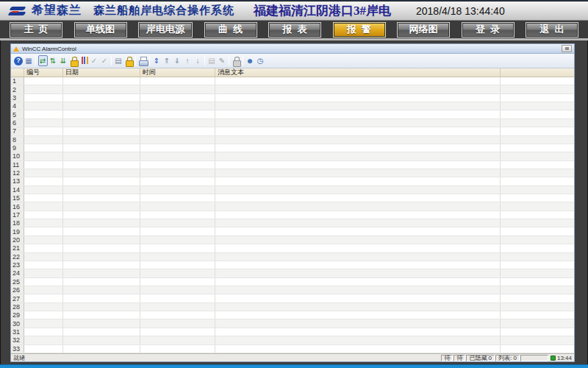  Describe the element at coordinates (293, 131) in the screenshot. I see `alarm-row-7: 7` at that location.